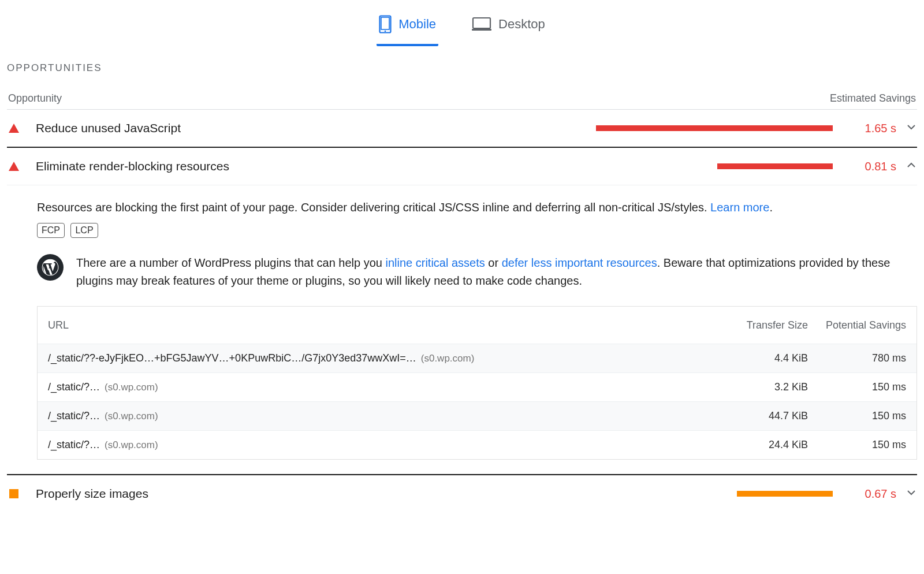 This screenshot has height=574, width=924. What do you see at coordinates (462, 68) in the screenshot?
I see `section-title-opportunities: OPPORTUNITIES` at bounding box center [462, 68].